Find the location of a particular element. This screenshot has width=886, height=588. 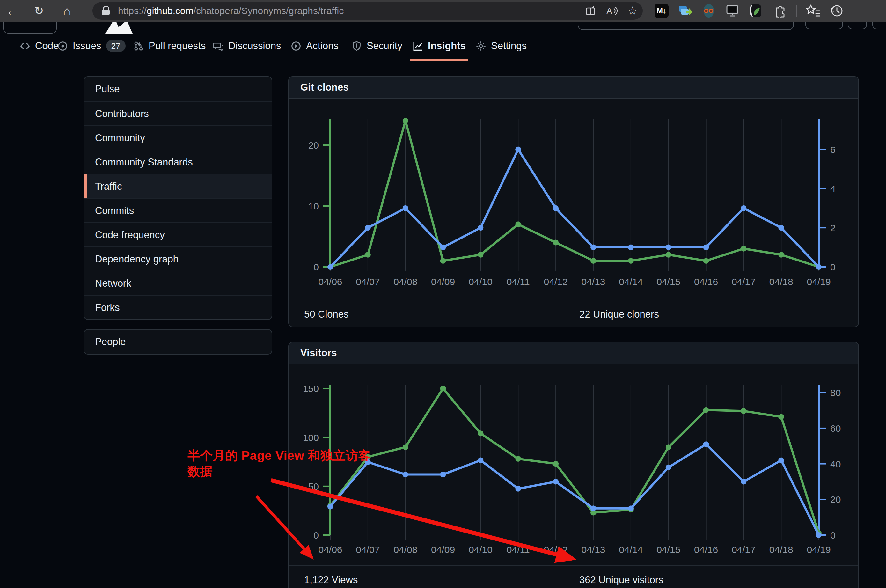

read-aloud-icon: A is located at coordinates (612, 11).